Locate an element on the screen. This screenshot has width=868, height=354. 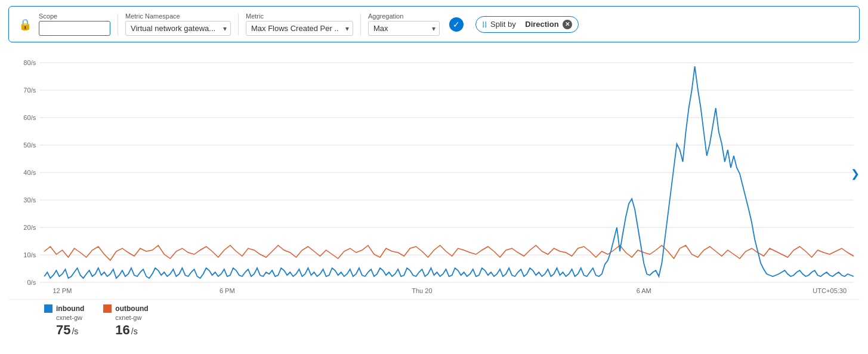
legend-outbound-value: 16/s is located at coordinates (131, 330).